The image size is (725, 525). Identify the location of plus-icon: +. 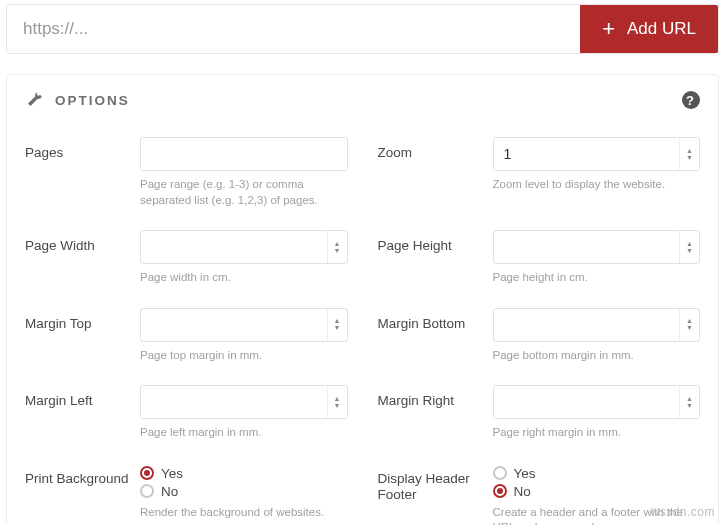
(608, 29).